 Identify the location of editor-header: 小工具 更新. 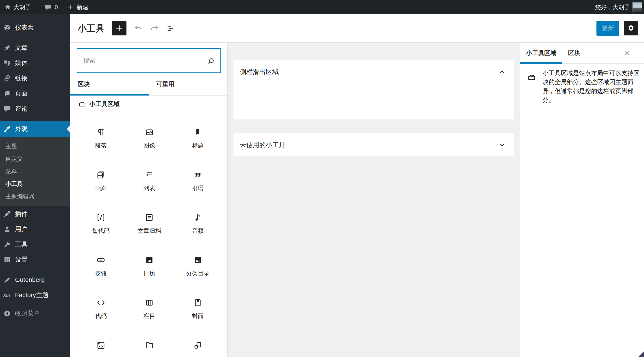
(357, 28).